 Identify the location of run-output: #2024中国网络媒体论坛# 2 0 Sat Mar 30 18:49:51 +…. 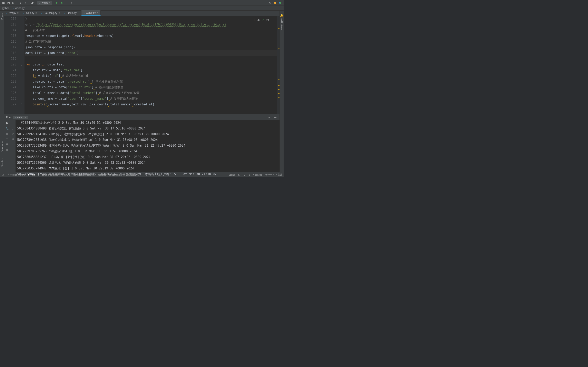
(147, 149).